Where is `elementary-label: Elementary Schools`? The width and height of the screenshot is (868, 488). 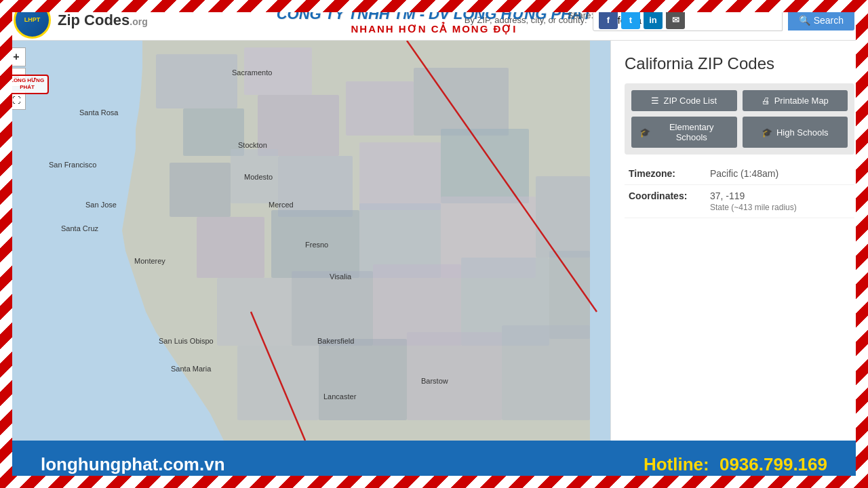
elementary-label: Elementary Schools is located at coordinates (692, 132).